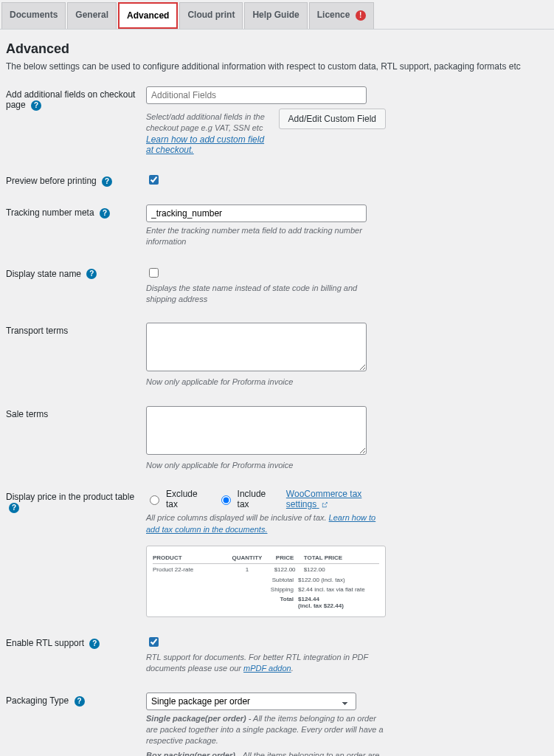 Image resolution: width=554 pixels, height=756 pixels. What do you see at coordinates (251, 701) in the screenshot?
I see `packaging-select: Single package per order` at bounding box center [251, 701].